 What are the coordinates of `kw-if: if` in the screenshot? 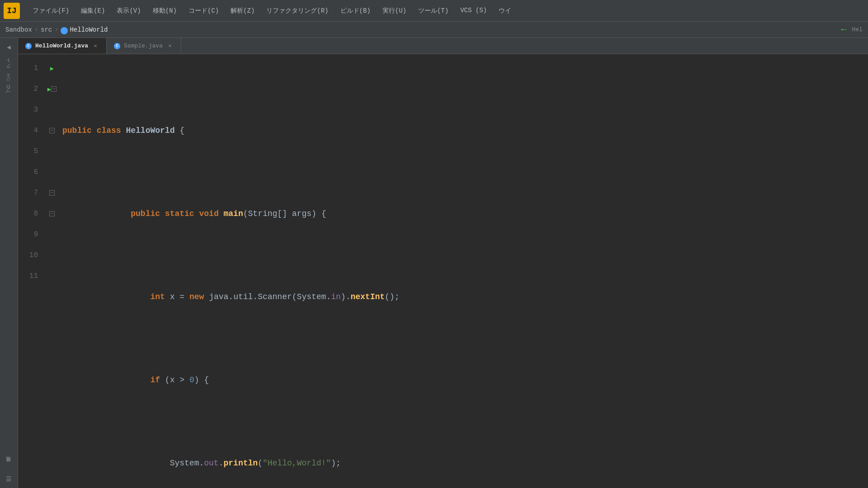 It's located at (155, 380).